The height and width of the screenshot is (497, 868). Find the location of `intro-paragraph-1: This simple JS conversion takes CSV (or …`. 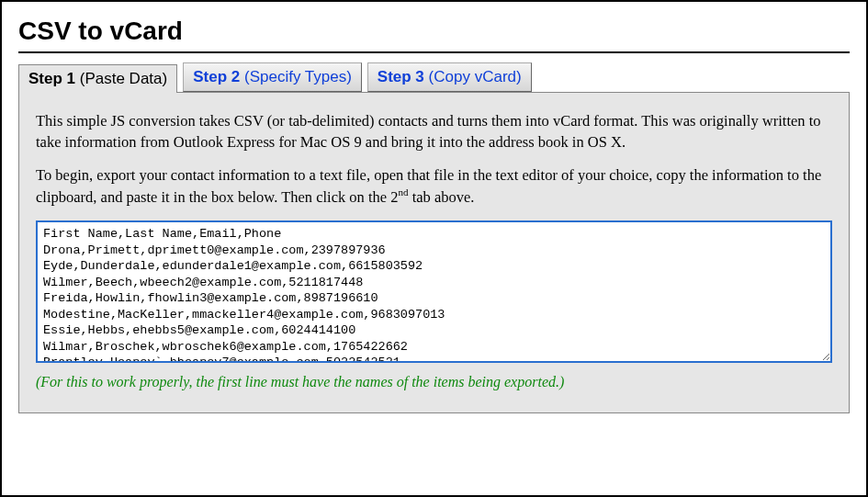

intro-paragraph-1: This simple JS conversion takes CSV (or … is located at coordinates (434, 132).